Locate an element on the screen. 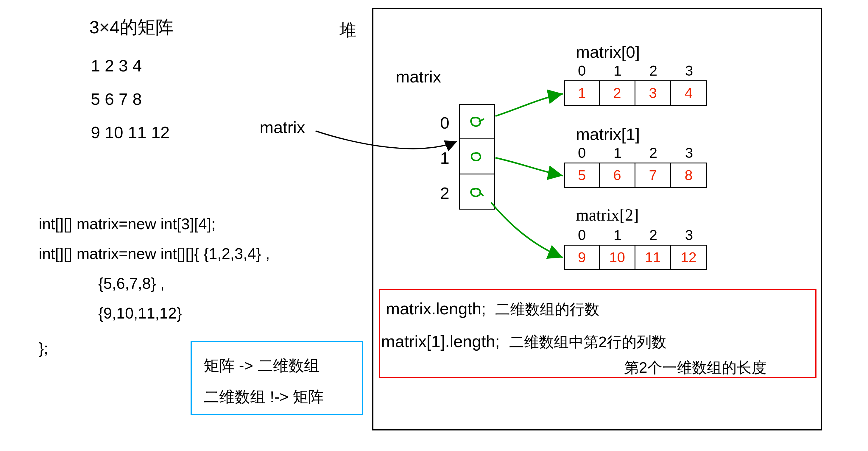 This screenshot has width=868, height=451. matrix-row-length-desc2: 第2个一维数组的长度 is located at coordinates (695, 368).